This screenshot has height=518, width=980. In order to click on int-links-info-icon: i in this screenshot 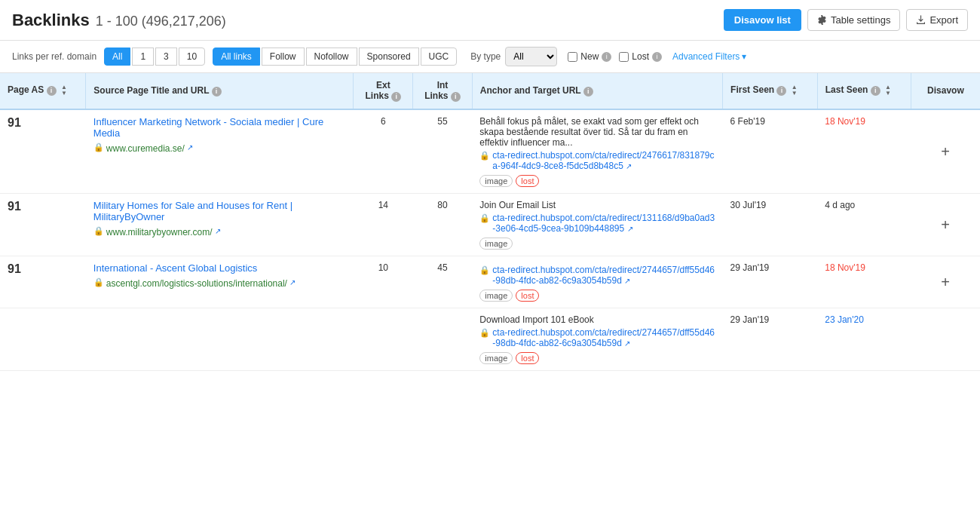, I will do `click(455, 97)`.